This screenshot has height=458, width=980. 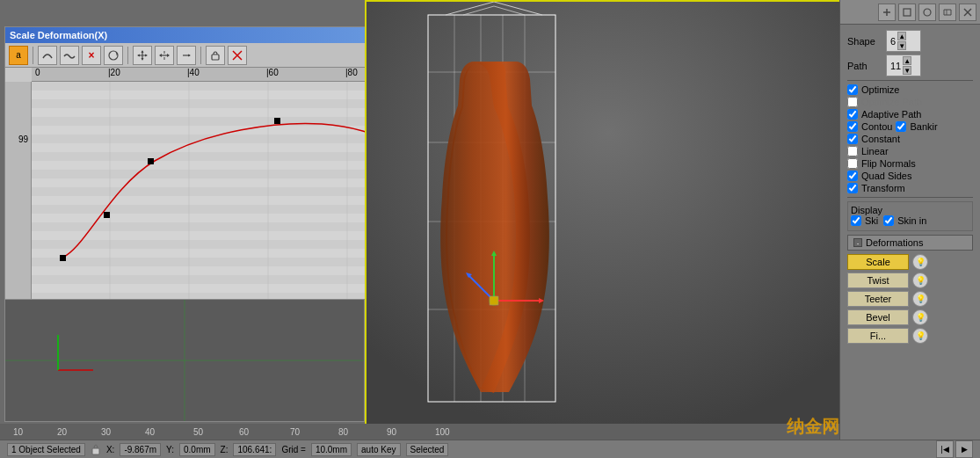 What do you see at coordinates (47, 55) in the screenshot?
I see `toolbar-curve-btn` at bounding box center [47, 55].